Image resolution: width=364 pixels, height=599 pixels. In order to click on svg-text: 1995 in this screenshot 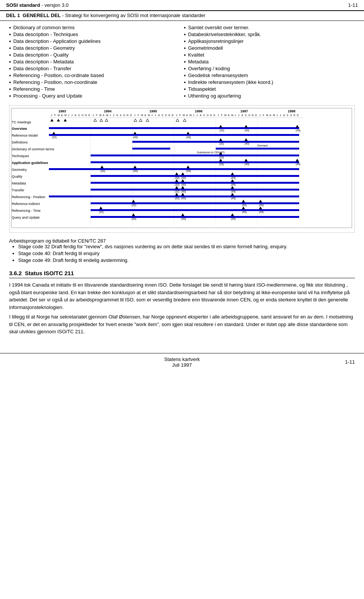, I will do `click(153, 111)`.